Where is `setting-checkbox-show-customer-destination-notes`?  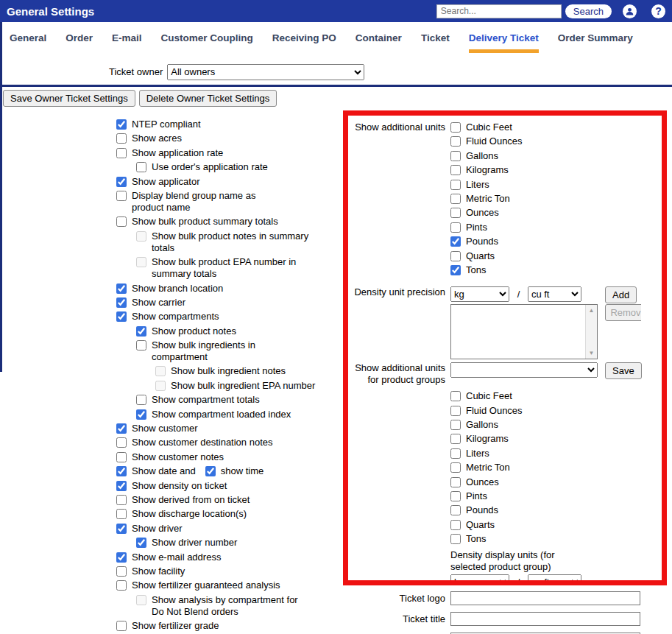 setting-checkbox-show-customer-destination-notes is located at coordinates (121, 443).